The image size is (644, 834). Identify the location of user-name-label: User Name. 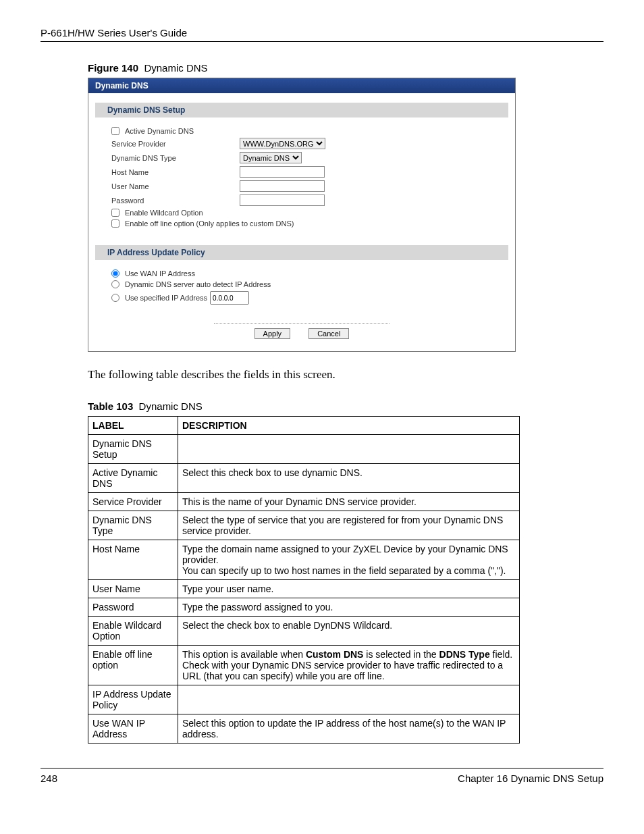
(176, 186).